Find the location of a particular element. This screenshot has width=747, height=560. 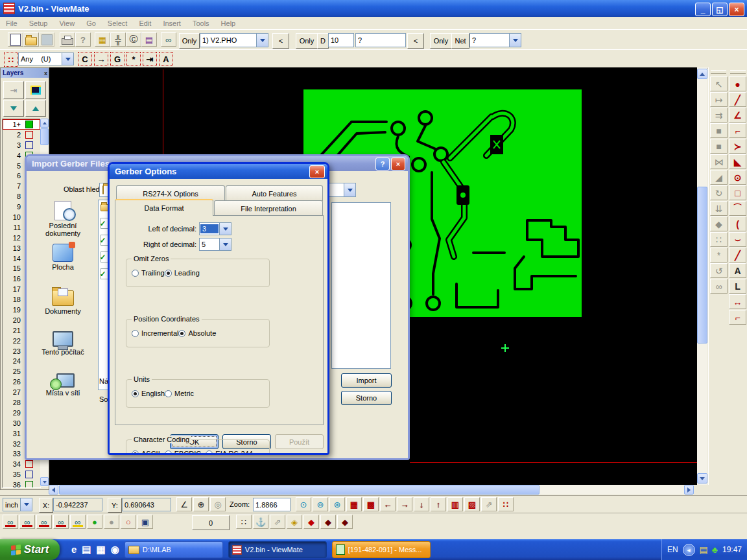

open-file-icon is located at coordinates (31, 40).